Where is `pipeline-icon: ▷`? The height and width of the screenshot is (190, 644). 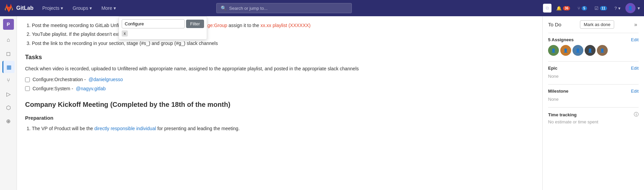 pipeline-icon: ▷ is located at coordinates (8, 94).